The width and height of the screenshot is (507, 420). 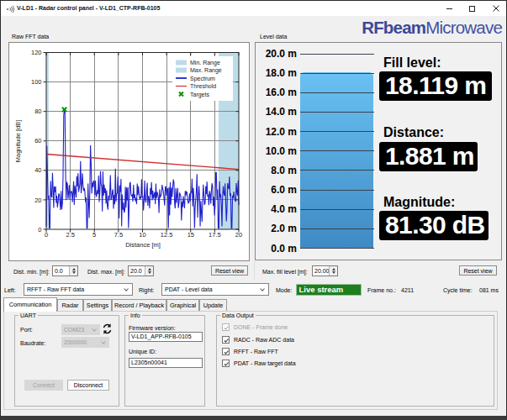 I want to click on svg-text: 2.5, so click(x=70, y=235).